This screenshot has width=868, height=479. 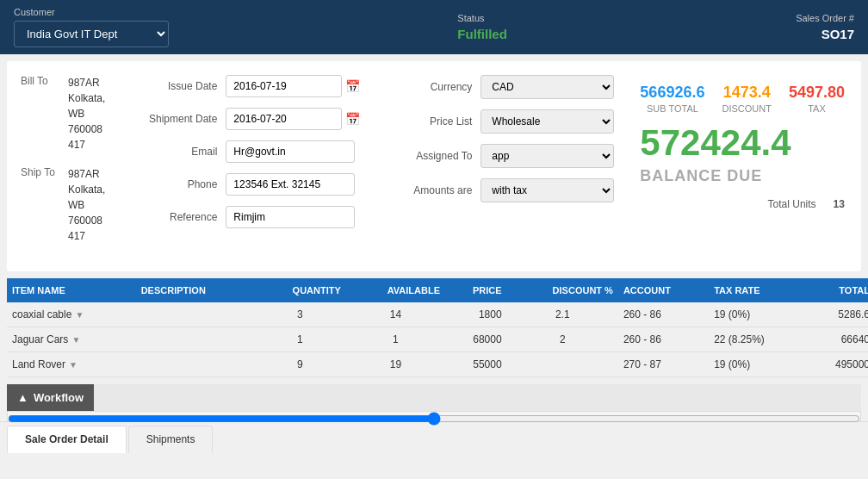 I want to click on customer-label: Customer, so click(x=91, y=12).